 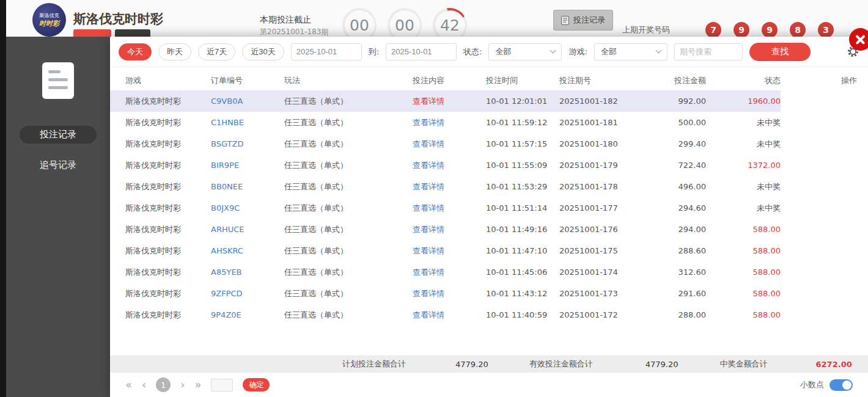 What do you see at coordinates (565, 21) in the screenshot?
I see `document-icon` at bounding box center [565, 21].